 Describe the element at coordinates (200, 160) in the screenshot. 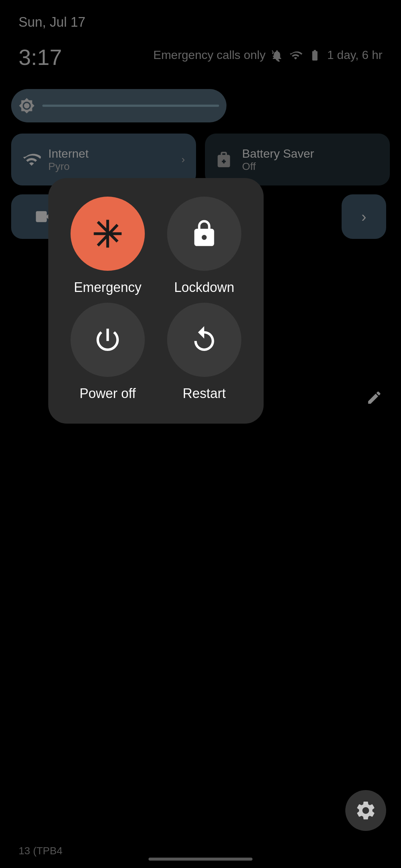

I see `tiles-row-1: Internet Pyro › Battery Saver Off` at that location.